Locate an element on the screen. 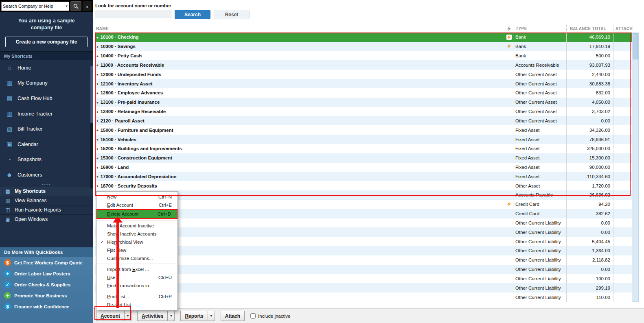 Image resolution: width=644 pixels, height=323 pixels. table-row: ◆15100 · VehiclesFixed Asset78,936.91 is located at coordinates (363, 139).